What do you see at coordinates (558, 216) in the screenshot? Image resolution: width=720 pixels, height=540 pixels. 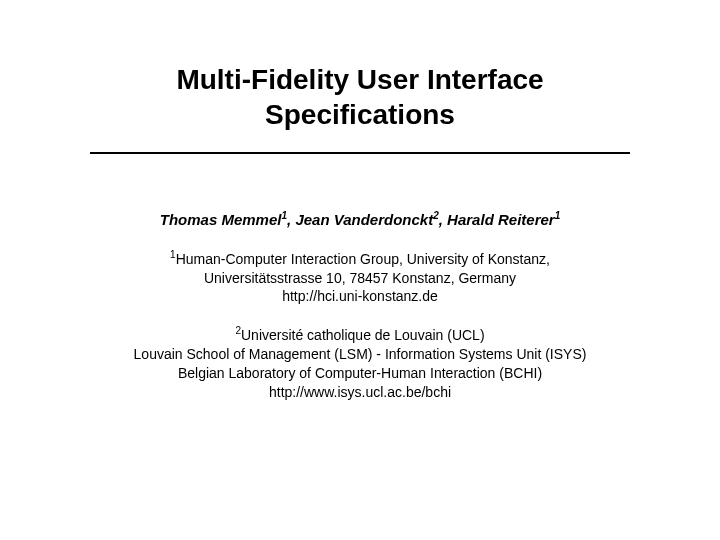 I see `author-3-sup: 1` at bounding box center [558, 216].